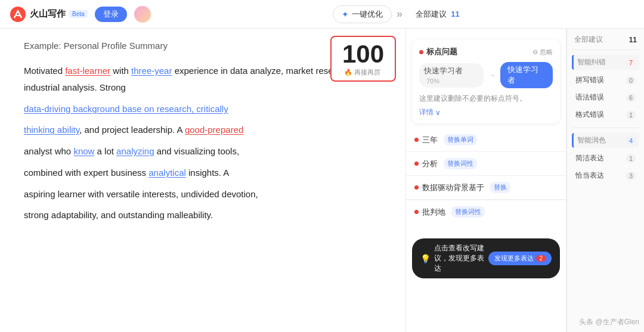 The height and width of the screenshot is (332, 644). I want to click on sidebar-all-label: 全部建议 11, so click(606, 39).